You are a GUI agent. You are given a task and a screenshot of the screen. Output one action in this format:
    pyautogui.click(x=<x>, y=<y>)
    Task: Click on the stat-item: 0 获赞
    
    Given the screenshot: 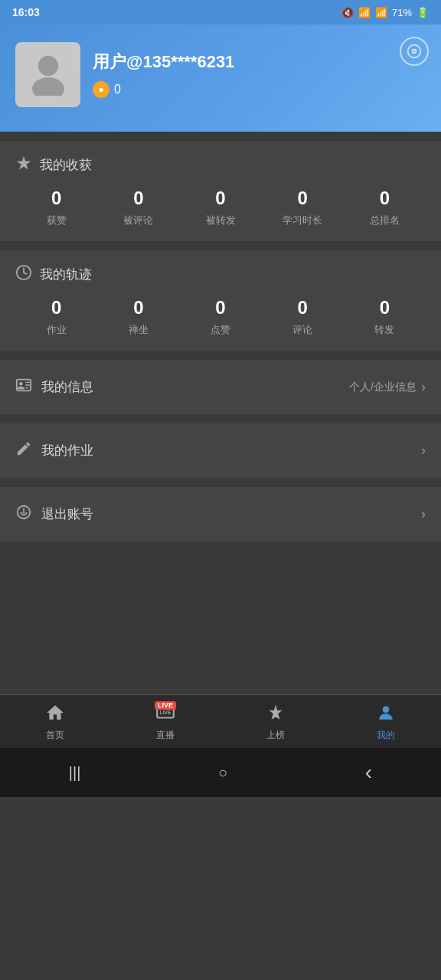 What is the action you would take?
    pyautogui.click(x=57, y=207)
    